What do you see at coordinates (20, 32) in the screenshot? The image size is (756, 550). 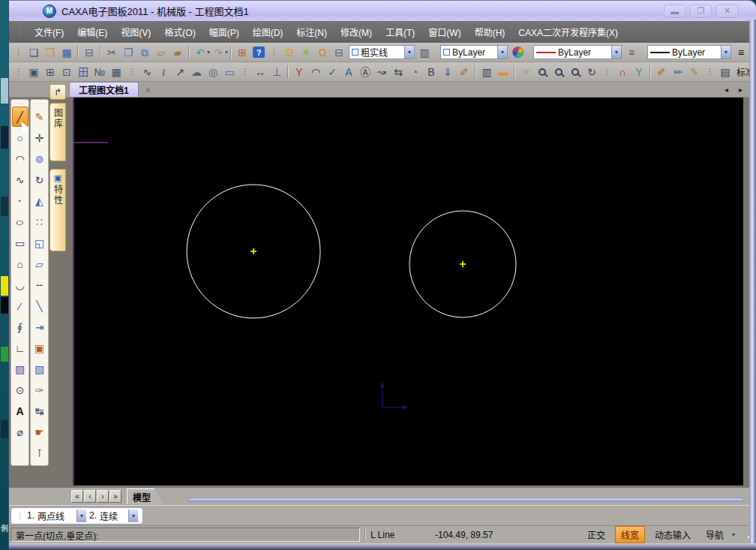 I see `menu-grip-icon: ⋮` at bounding box center [20, 32].